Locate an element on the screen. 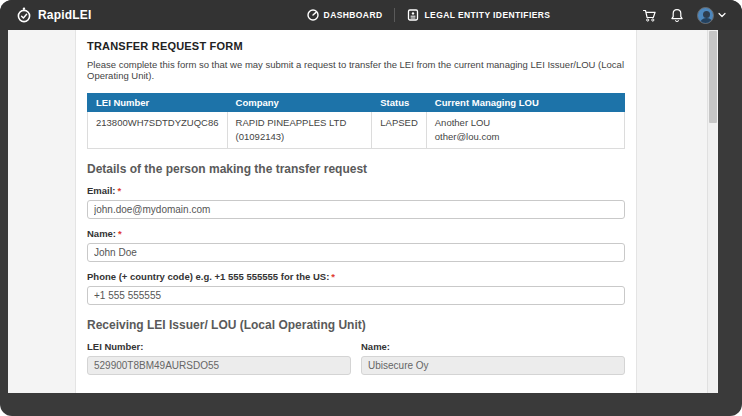  cell-lei-number: 213800WH7SDTDYZUQC86 is located at coordinates (158, 130).